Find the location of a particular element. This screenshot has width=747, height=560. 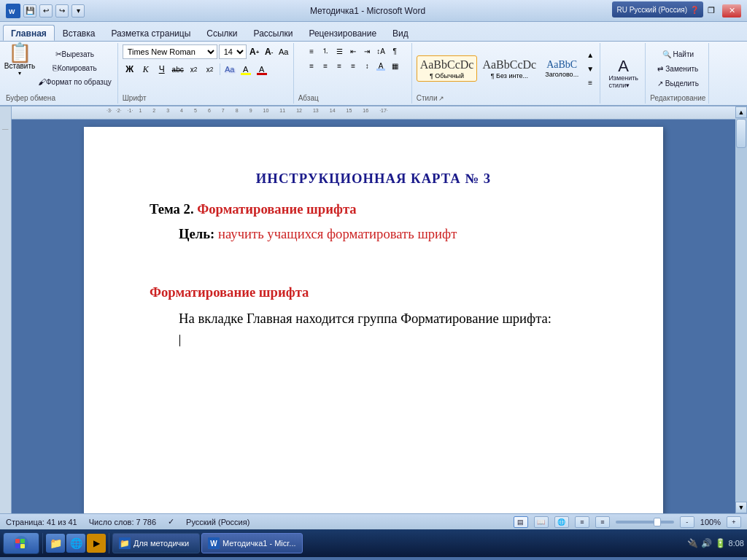

print-view-btn: ▤ is located at coordinates (521, 522).